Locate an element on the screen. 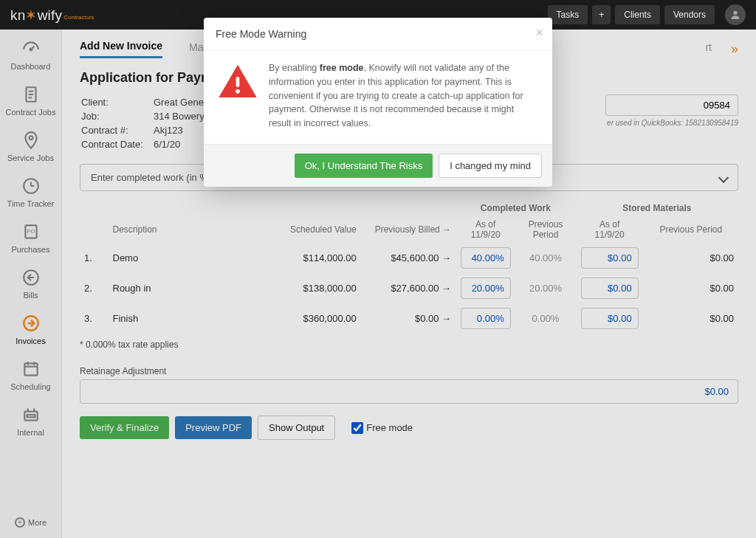  modal-title: Free Mode Warning is located at coordinates (261, 34).